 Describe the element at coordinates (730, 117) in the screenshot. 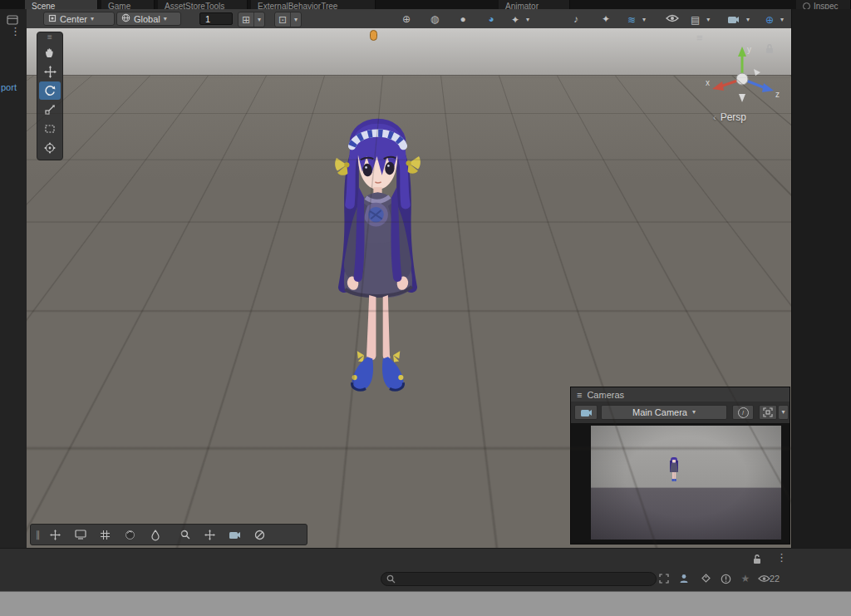

I see `projection-toggle: ‹ Persp` at that location.